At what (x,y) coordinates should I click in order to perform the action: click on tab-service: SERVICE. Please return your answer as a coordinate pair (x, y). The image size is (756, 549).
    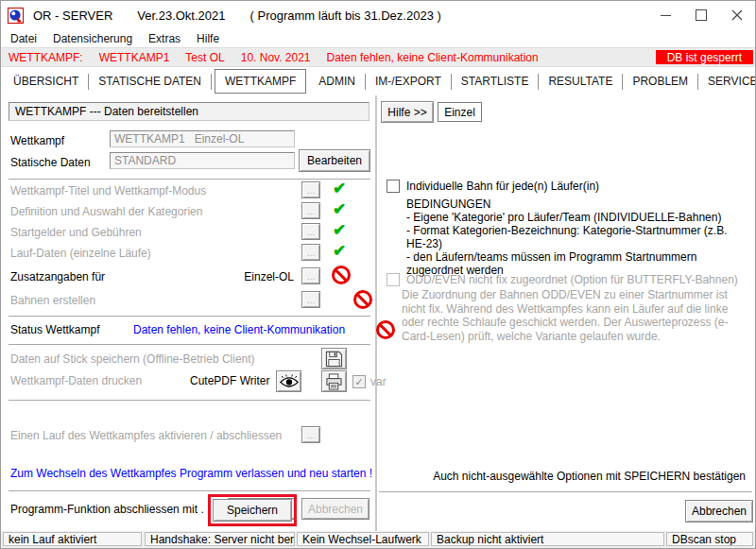
    Looking at the image, I should click on (728, 81).